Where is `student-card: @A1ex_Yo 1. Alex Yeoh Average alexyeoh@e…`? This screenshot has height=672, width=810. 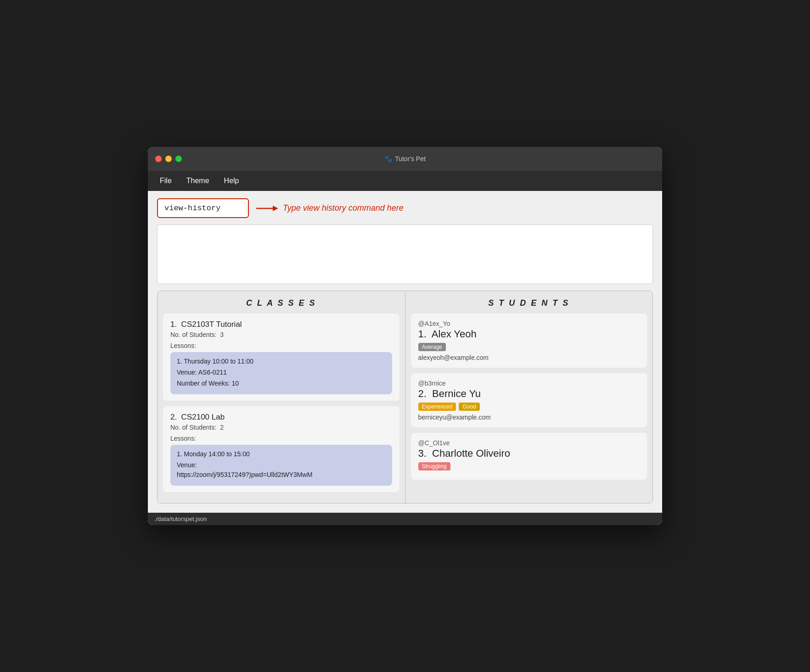
student-card: @A1ex_Yo 1. Alex Yeoh Average alexyeoh@e… is located at coordinates (529, 341).